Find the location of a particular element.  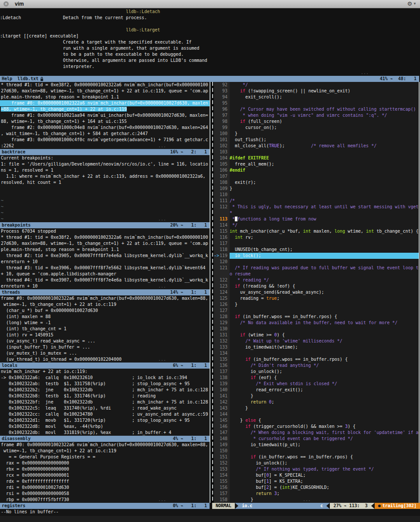

code-line: o resume is located at coordinates (316, 274).